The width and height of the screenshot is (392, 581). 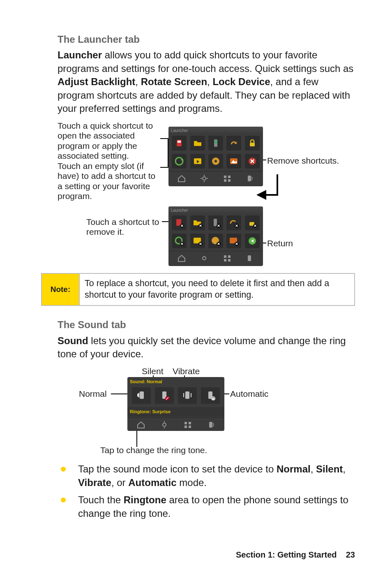 I want to click on sound-mode-label: Sound: Normal, so click(x=176, y=382).